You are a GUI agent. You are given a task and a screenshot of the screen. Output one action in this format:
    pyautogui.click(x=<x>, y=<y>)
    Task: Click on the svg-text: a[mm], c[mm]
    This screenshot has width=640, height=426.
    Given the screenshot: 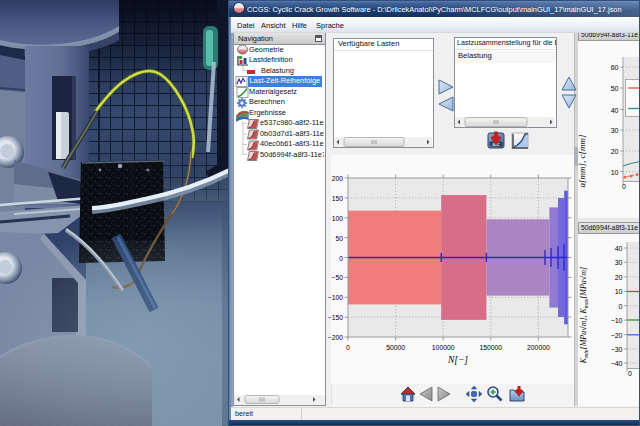 What is the action you would take?
    pyautogui.click(x=582, y=161)
    